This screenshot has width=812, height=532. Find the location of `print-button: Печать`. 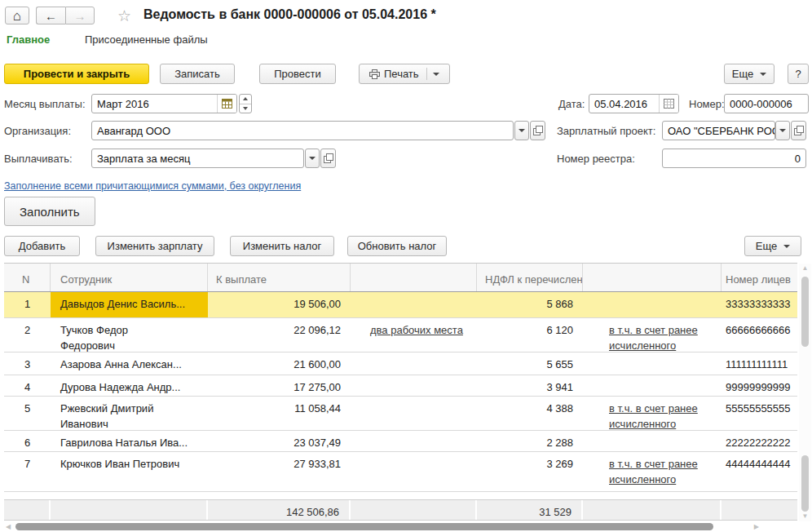

print-button: Печать is located at coordinates (404, 73).